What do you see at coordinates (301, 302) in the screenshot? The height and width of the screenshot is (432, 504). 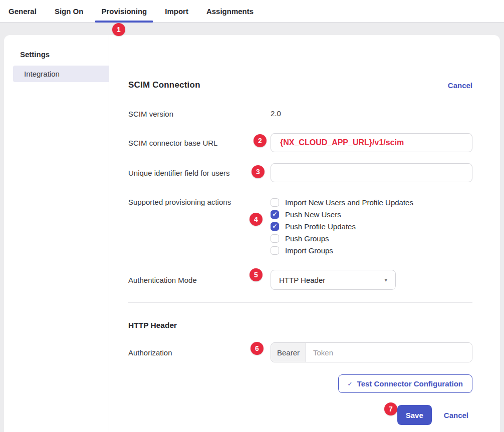 I see `section-divider` at bounding box center [301, 302].